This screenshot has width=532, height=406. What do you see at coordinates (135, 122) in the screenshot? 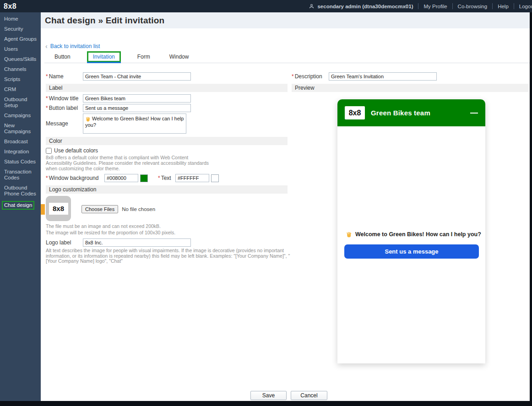
I see `message-text: Welcome to Green Bikes! How can I help y…` at bounding box center [135, 122].